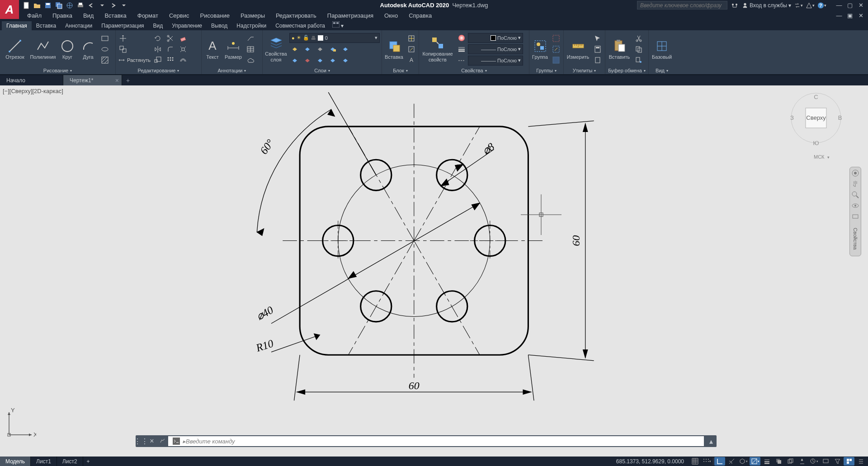  What do you see at coordinates (152, 441) in the screenshot?
I see `cmd-close-icon: ×` at bounding box center [152, 441].